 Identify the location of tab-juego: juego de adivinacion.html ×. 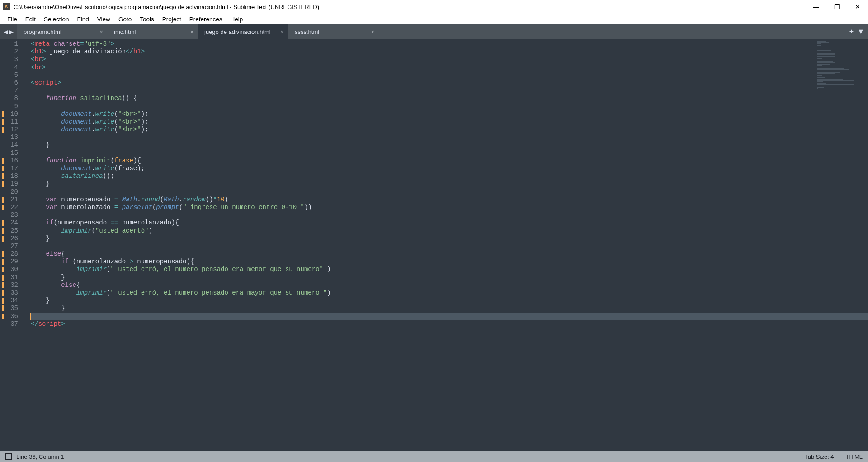
(243, 32).